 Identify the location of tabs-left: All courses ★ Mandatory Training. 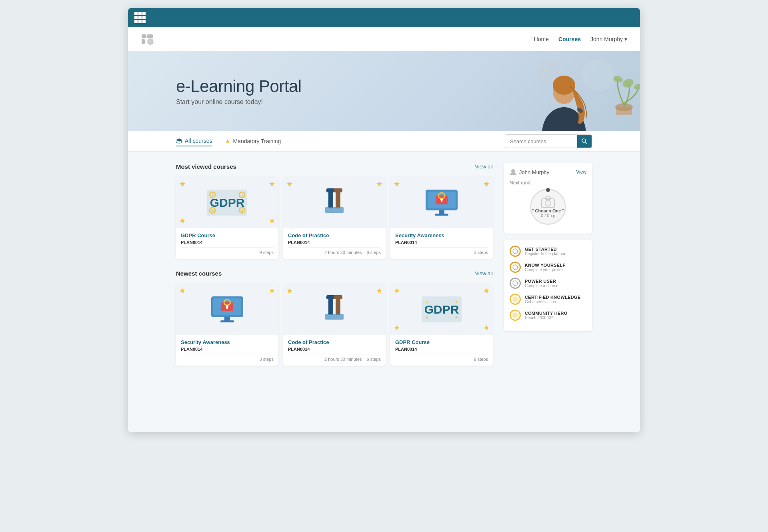
(228, 142).